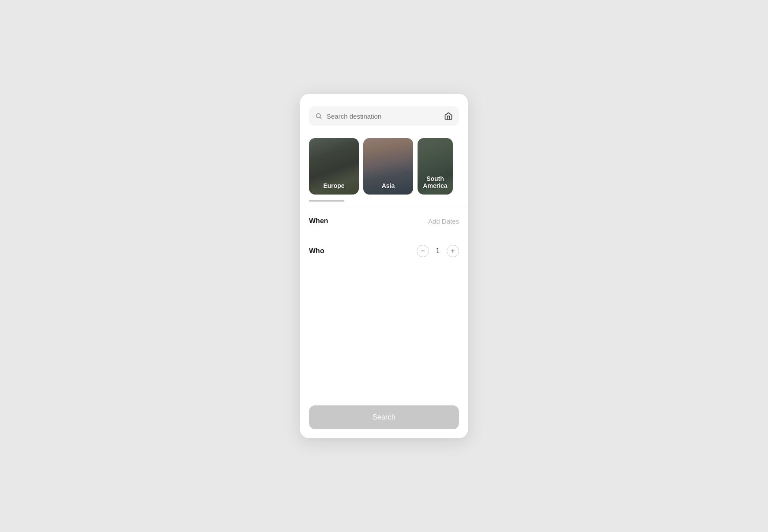 This screenshot has width=768, height=532. Describe the element at coordinates (327, 201) in the screenshot. I see `scroll-bar` at that location.